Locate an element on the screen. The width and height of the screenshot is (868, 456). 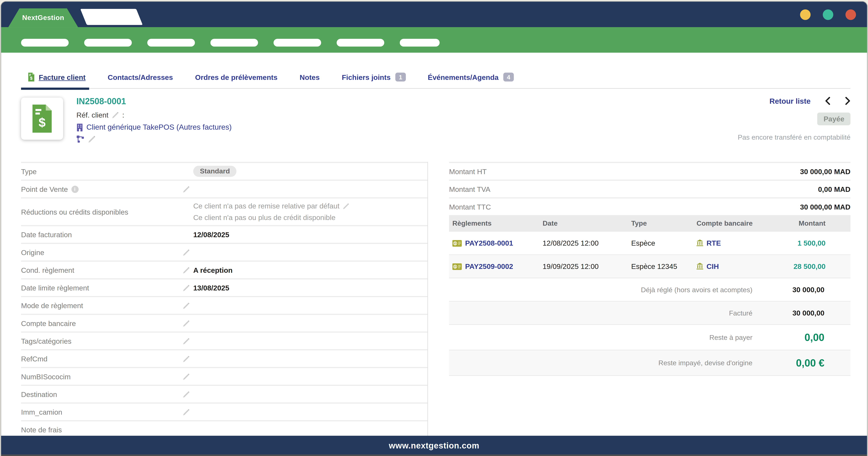
customer-ref-line: Réf. client : is located at coordinates (154, 115).